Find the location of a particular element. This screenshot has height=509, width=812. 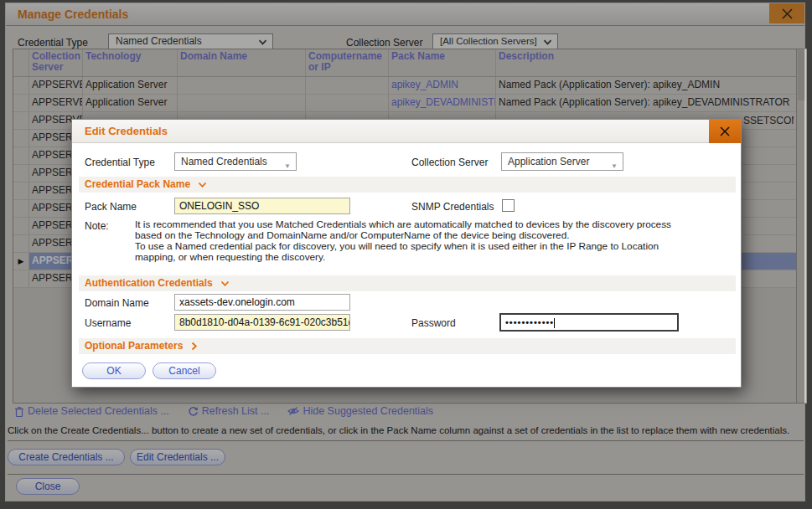

ok-button: OK is located at coordinates (114, 371).